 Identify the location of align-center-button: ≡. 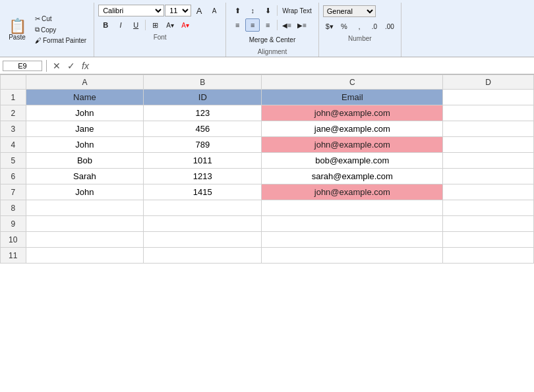
(252, 25).